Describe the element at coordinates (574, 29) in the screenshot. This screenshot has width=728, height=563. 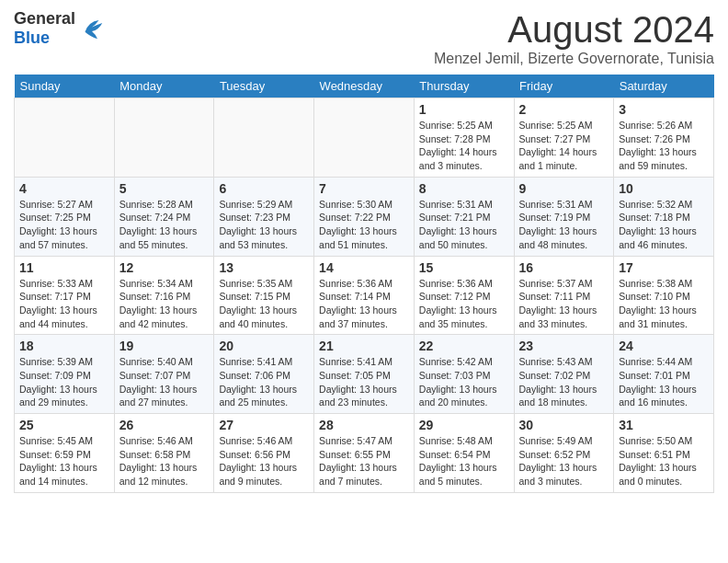
I see `month-title: August 2024` at that location.